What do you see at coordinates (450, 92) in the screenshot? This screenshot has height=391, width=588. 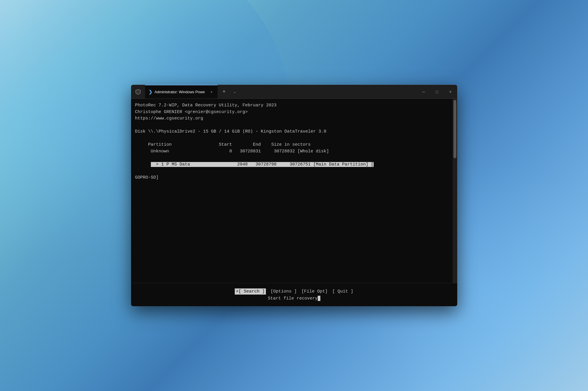 I see `close-icon: ×` at bounding box center [450, 92].